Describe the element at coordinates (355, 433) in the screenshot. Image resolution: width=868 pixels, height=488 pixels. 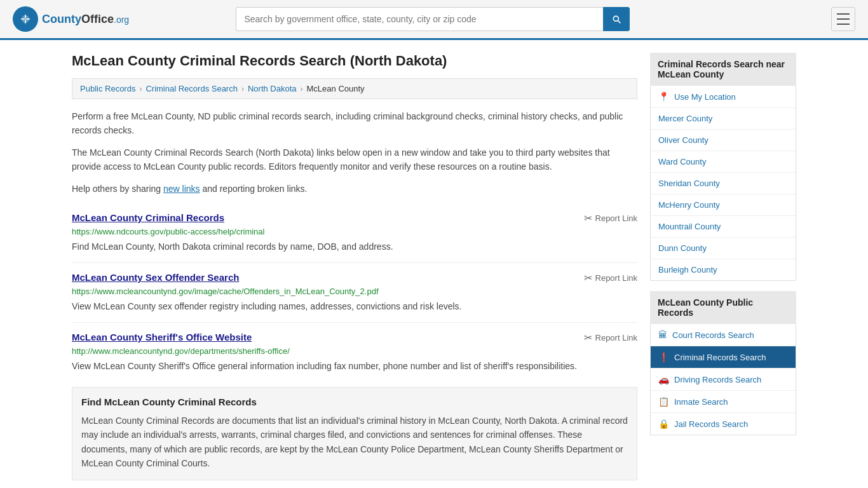
I see `find-section: Find McLean County Criminal Records McLe…` at that location.